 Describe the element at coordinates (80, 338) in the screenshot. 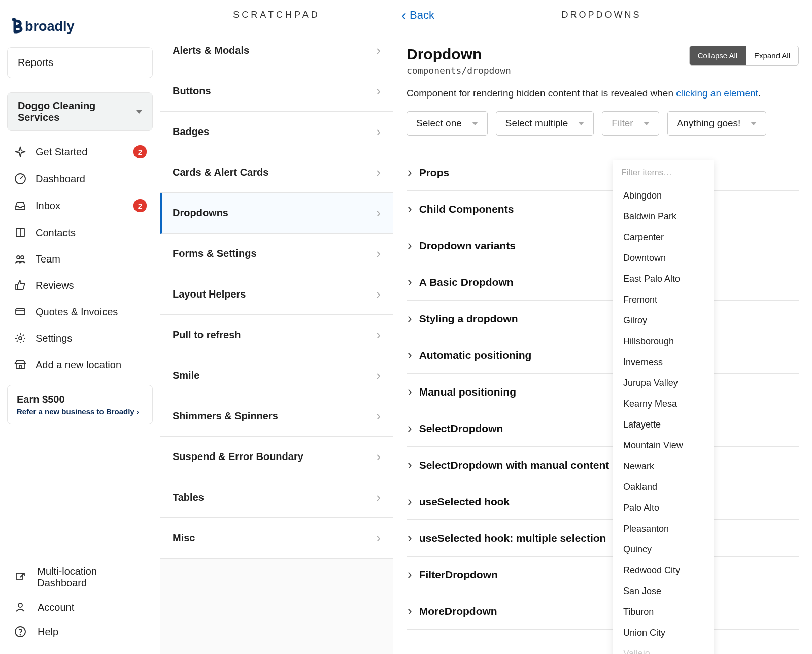

I see `nav-item-settings: Settings` at that location.